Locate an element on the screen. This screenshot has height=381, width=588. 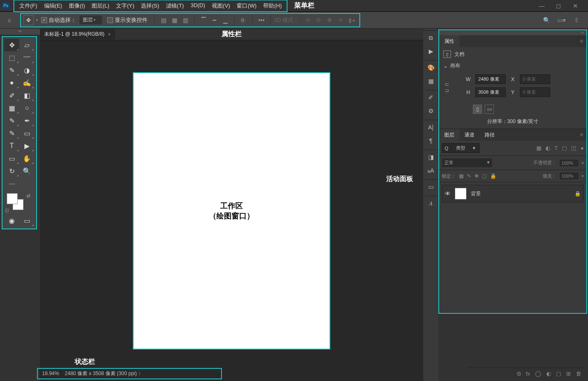
filter-adjustment-icon: ◐ is located at coordinates (548, 148).